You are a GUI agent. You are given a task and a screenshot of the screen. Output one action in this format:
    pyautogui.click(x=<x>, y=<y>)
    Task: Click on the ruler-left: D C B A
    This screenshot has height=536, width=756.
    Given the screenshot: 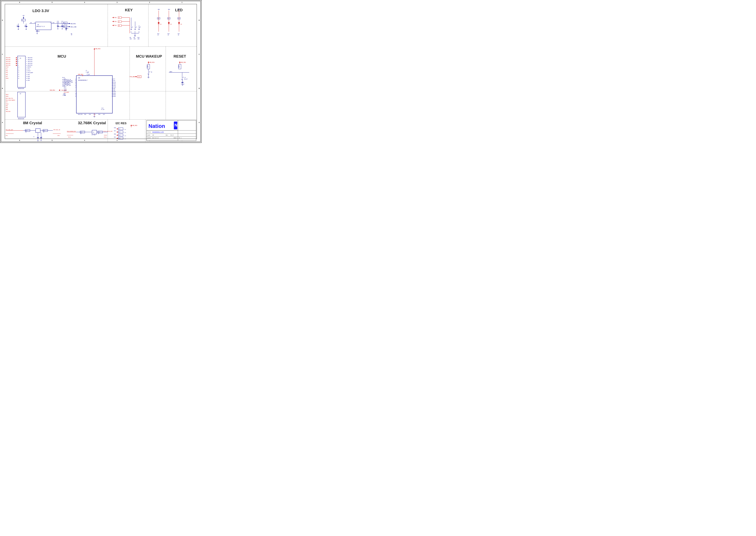 What is the action you would take?
    pyautogui.click(x=3, y=71)
    